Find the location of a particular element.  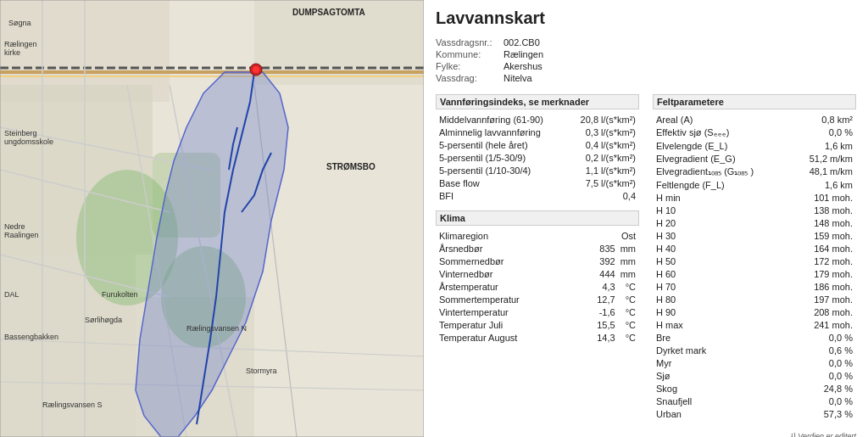

table-row: Temperatur Juli15,5°C is located at coordinates (537, 324).